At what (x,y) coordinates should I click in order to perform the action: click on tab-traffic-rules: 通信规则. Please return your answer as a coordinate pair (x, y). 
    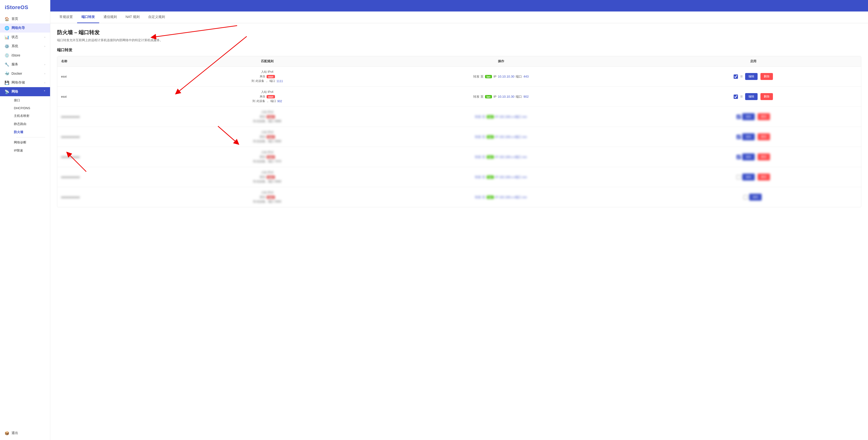
    Looking at the image, I should click on (110, 18).